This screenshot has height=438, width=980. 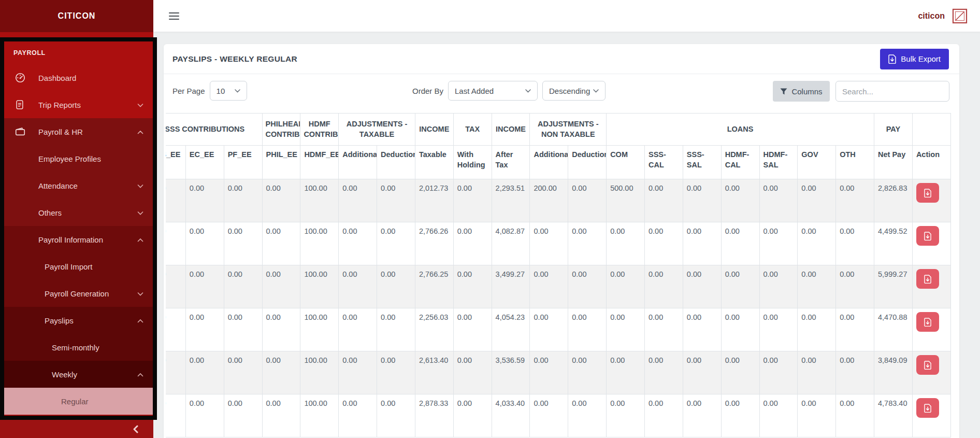 What do you see at coordinates (915, 59) in the screenshot?
I see `bulk-export-button: Bulk Export` at bounding box center [915, 59].